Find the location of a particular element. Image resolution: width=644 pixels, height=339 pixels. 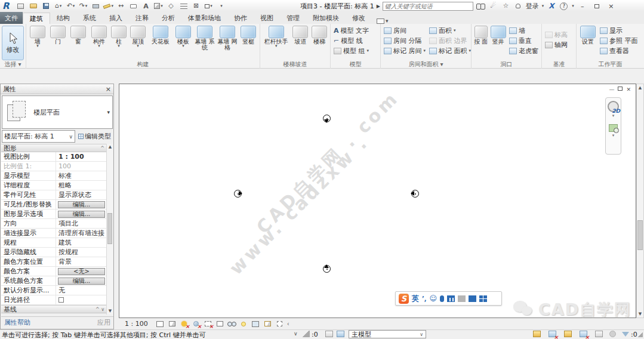

search-input is located at coordinates (428, 6).